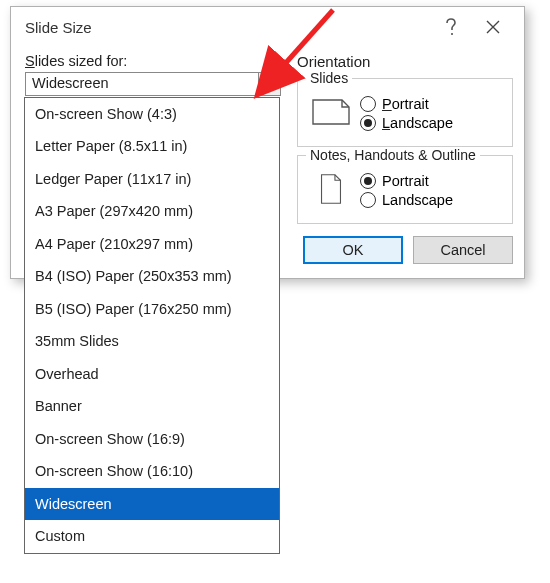 The height and width of the screenshot is (583, 550). I want to click on dropdown-item: B4 (ISO) Paper (250x353 mm), so click(152, 276).